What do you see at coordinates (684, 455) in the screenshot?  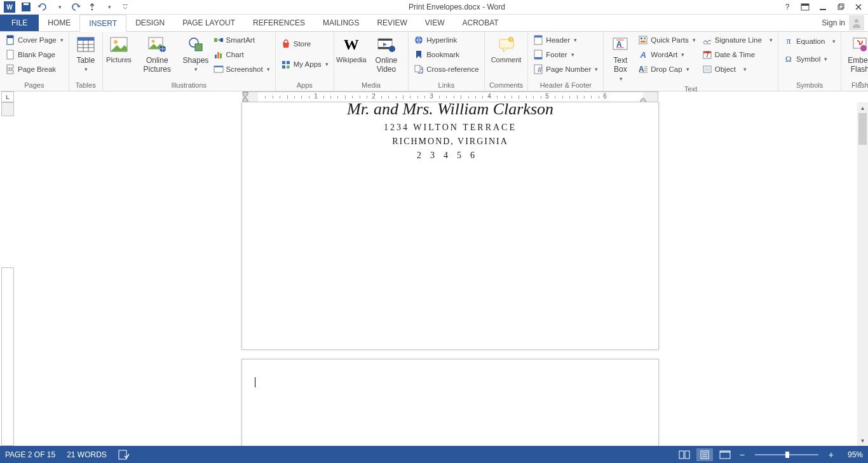 I see `read-mode-button` at bounding box center [684, 455].